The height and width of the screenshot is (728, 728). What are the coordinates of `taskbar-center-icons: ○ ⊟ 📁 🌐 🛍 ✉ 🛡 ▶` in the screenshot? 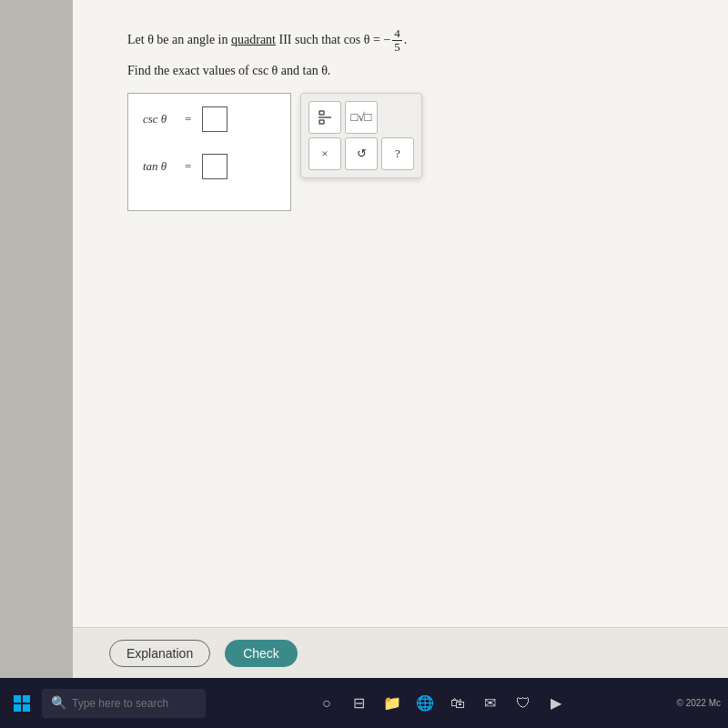 It's located at (440, 703).